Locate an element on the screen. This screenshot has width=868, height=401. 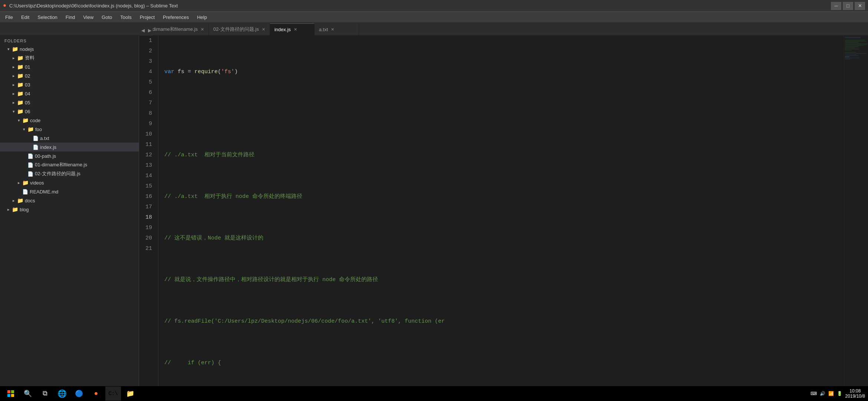
task-view-button: ⧉ is located at coordinates (45, 394).